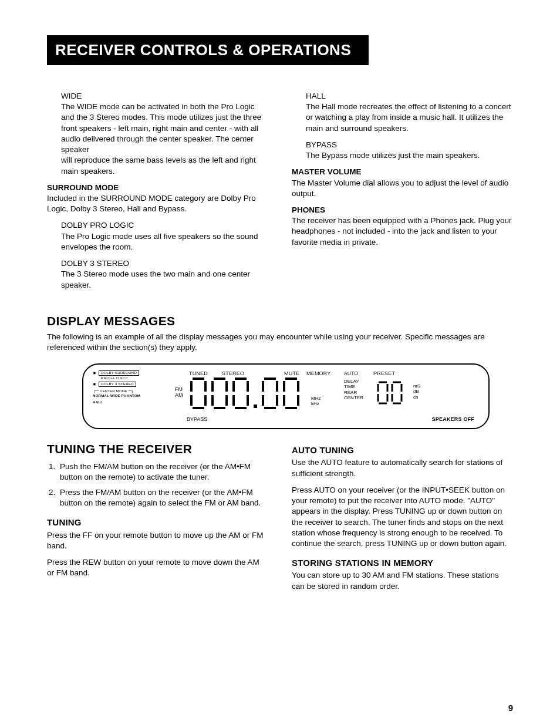 This screenshot has width=560, height=728. Describe the element at coordinates (157, 541) in the screenshot. I see `tuning-body-1: Press the FF on your remote button to mo…` at that location.